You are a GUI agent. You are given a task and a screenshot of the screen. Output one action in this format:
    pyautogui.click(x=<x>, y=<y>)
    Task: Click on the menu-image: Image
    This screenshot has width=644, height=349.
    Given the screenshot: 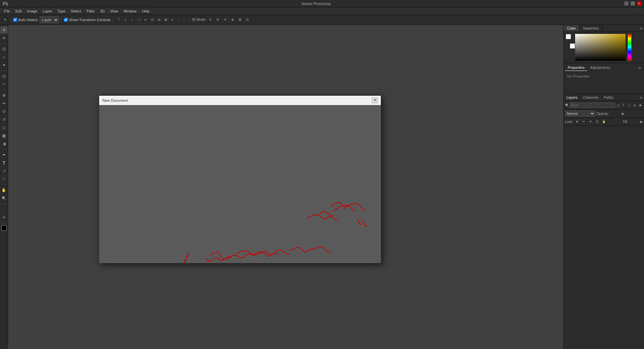 What is the action you would take?
    pyautogui.click(x=32, y=11)
    